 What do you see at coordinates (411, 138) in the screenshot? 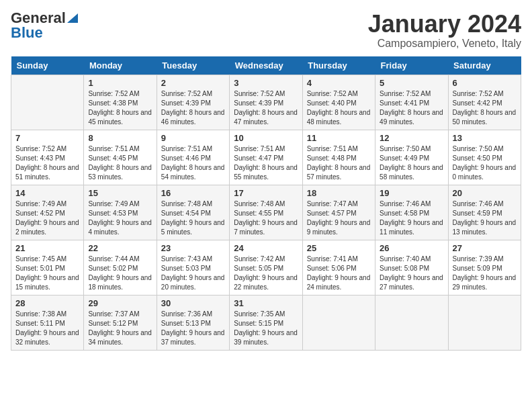
I see `day-number: 12` at bounding box center [411, 138].